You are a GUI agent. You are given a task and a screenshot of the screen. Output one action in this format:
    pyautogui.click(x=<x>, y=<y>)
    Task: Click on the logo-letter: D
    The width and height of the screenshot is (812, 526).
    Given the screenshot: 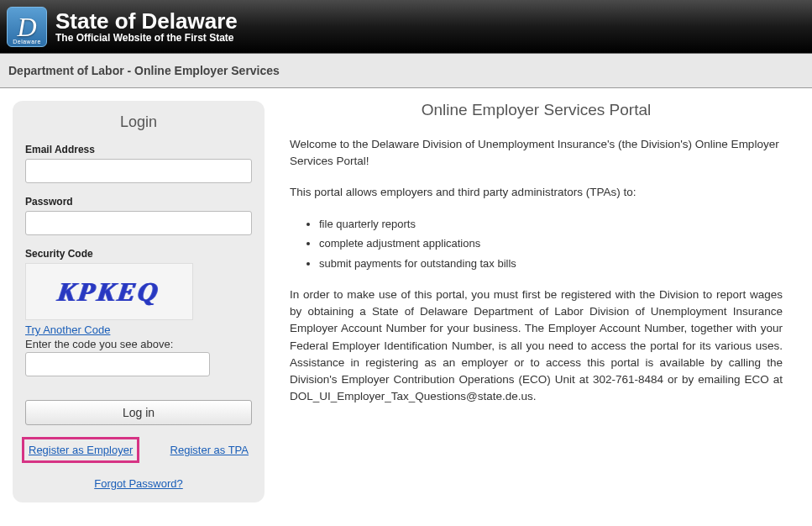 What is the action you would take?
    pyautogui.click(x=27, y=27)
    